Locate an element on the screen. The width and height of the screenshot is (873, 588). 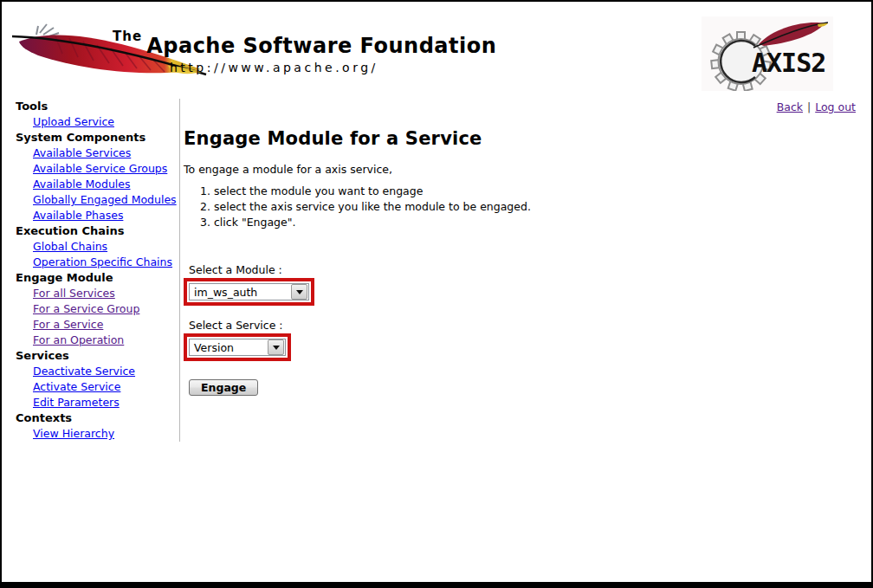
sidebar-item-deactivate-service: Deactivate Service is located at coordinates (90, 372).